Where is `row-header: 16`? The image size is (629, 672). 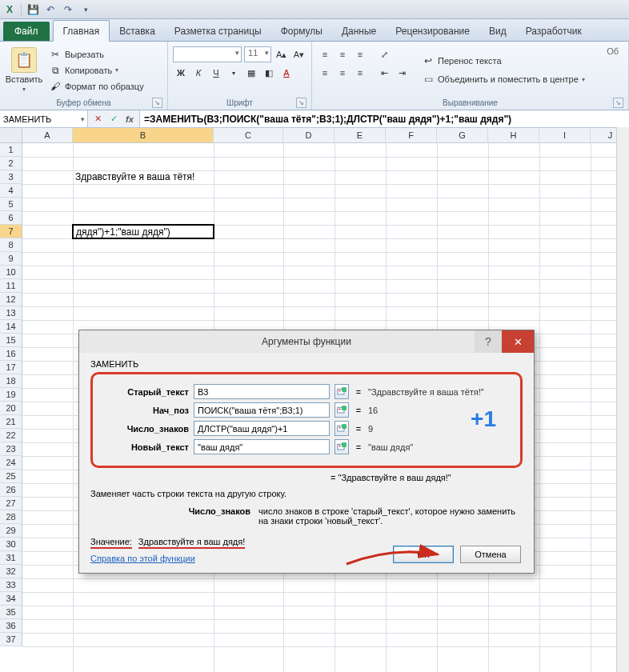 row-header: 16 is located at coordinates (11, 354).